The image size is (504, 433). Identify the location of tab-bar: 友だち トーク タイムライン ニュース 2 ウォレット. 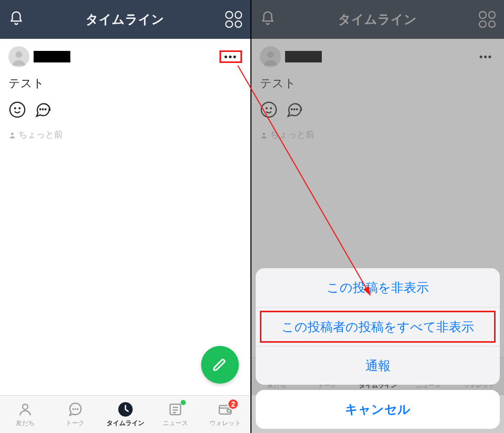
(125, 414).